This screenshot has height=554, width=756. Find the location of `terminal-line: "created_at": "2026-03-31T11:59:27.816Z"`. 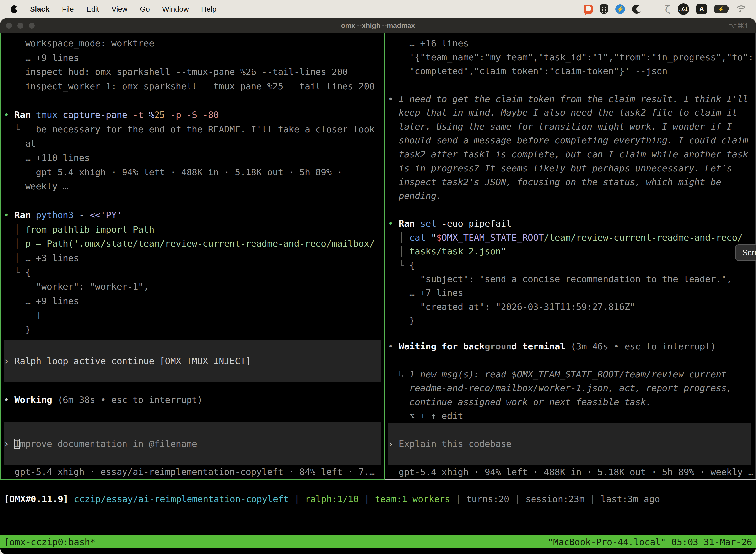

terminal-line: "created_at": "2026-03-31T11:59:27.816Z" is located at coordinates (571, 307).